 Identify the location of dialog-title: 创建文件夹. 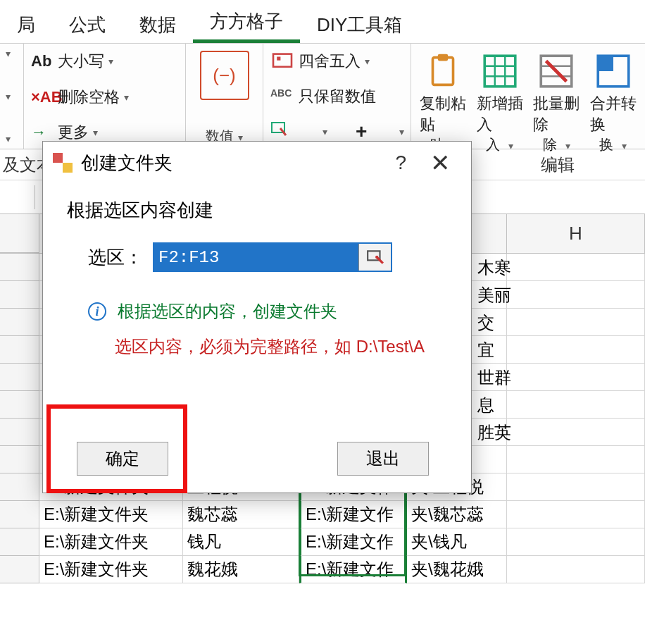
(127, 163).